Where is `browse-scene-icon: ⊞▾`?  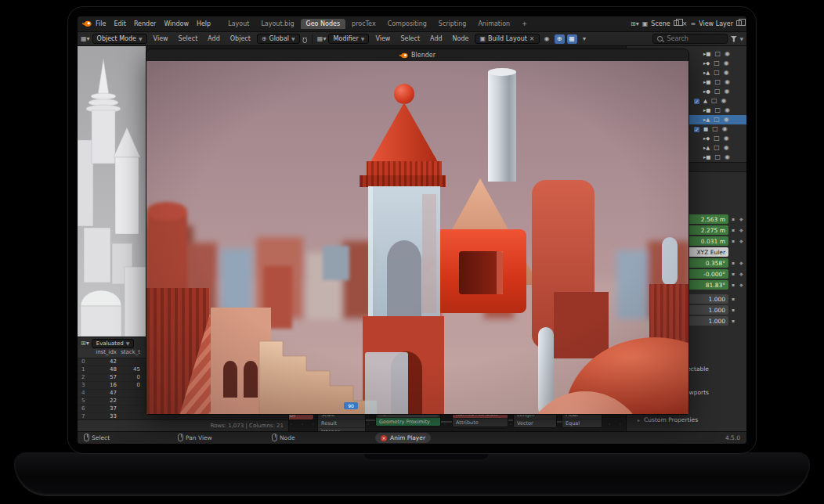 browse-scene-icon: ⊞▾ is located at coordinates (634, 24).